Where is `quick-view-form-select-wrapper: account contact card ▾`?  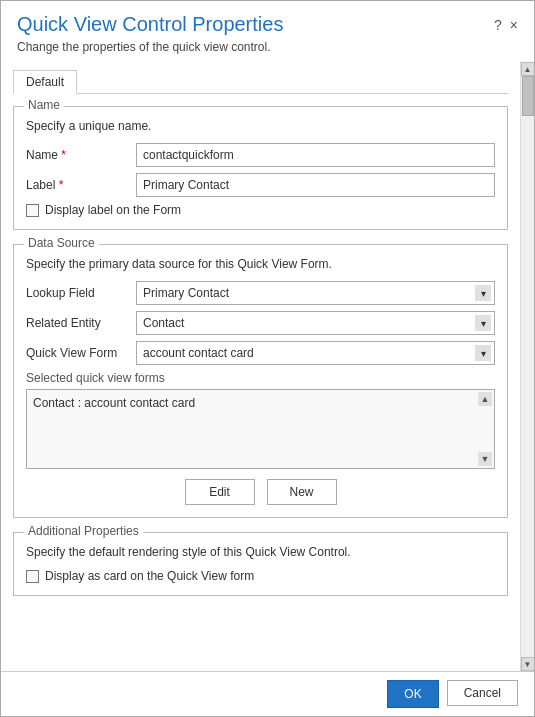
quick-view-form-select-wrapper: account contact card ▾ is located at coordinates (316, 353).